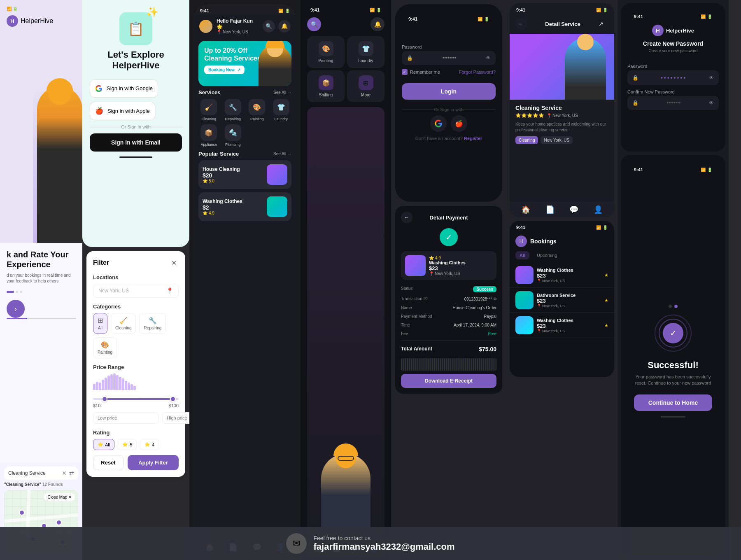  I want to click on search-icon-button: 🔍, so click(269, 26).